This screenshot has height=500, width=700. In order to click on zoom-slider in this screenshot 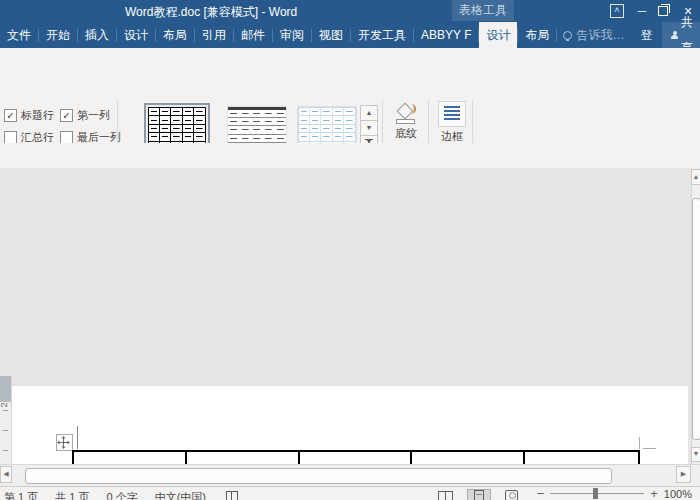, I will do `click(597, 494)`.